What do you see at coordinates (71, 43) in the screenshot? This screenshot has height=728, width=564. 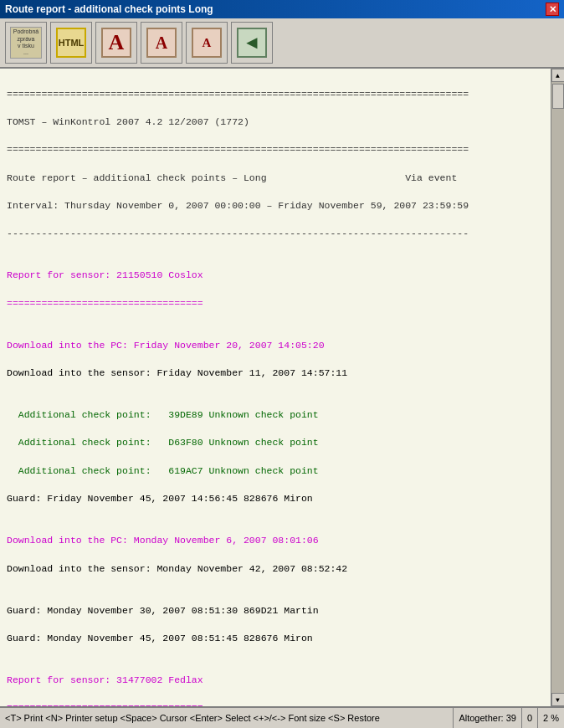 I see `html-button: HTML` at bounding box center [71, 43].